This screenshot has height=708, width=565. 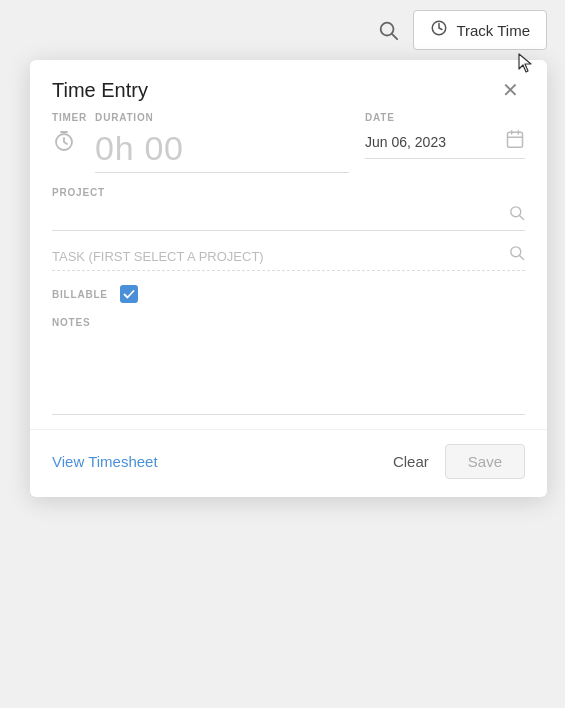 What do you see at coordinates (288, 86) in the screenshot?
I see `modal-header: Time Entry ✕` at bounding box center [288, 86].